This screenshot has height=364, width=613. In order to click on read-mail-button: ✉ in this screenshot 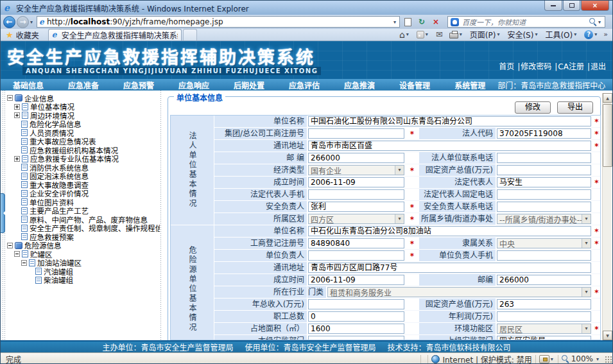, I will do `click(439, 35)`.